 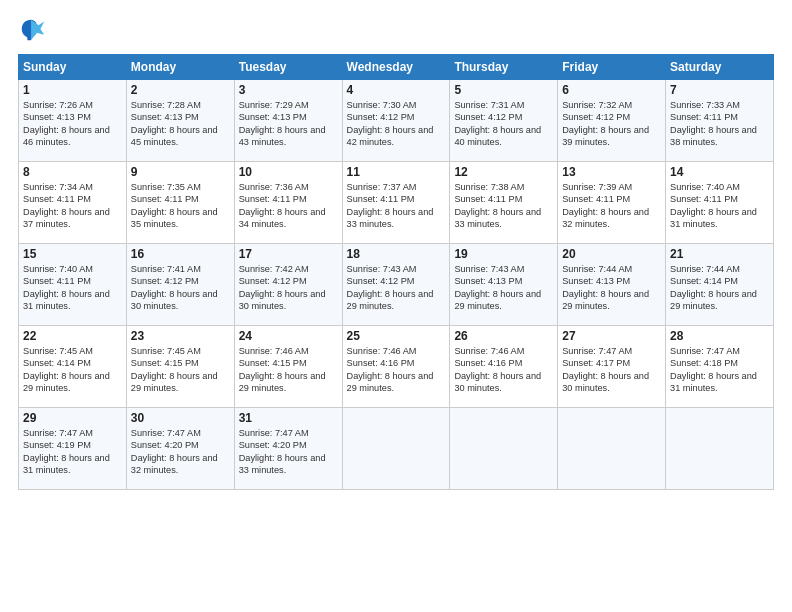 I want to click on cell-content: Sunrise: 7:32 AMSunset: 4:12 PMDaylight:…, so click(x=612, y=124).